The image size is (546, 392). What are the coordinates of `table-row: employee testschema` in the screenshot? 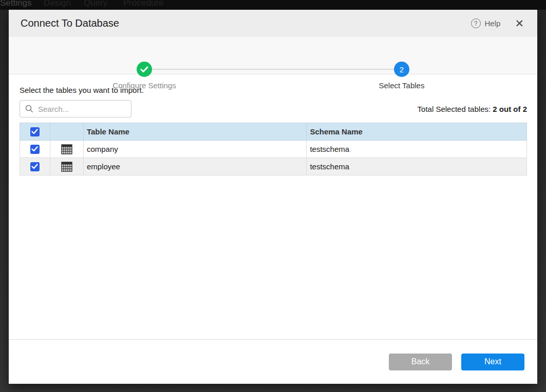 It's located at (273, 167).